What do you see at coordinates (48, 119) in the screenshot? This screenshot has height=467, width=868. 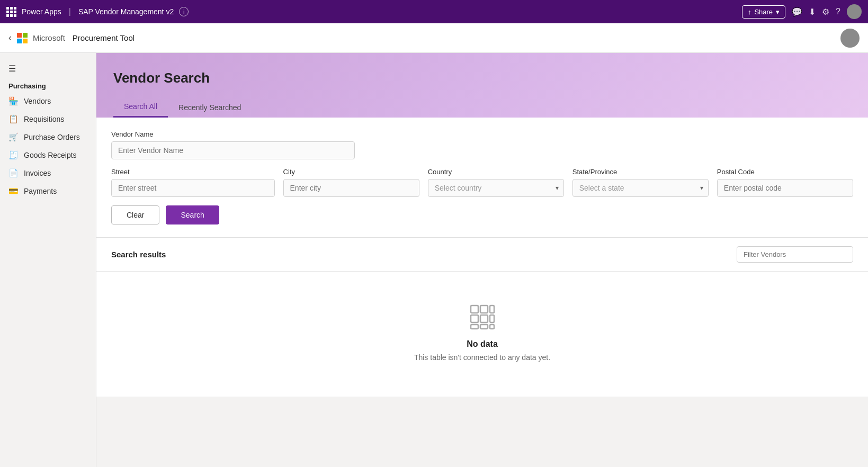 I see `sidebar-item-requisitions: 📋 Requisitions` at bounding box center [48, 119].